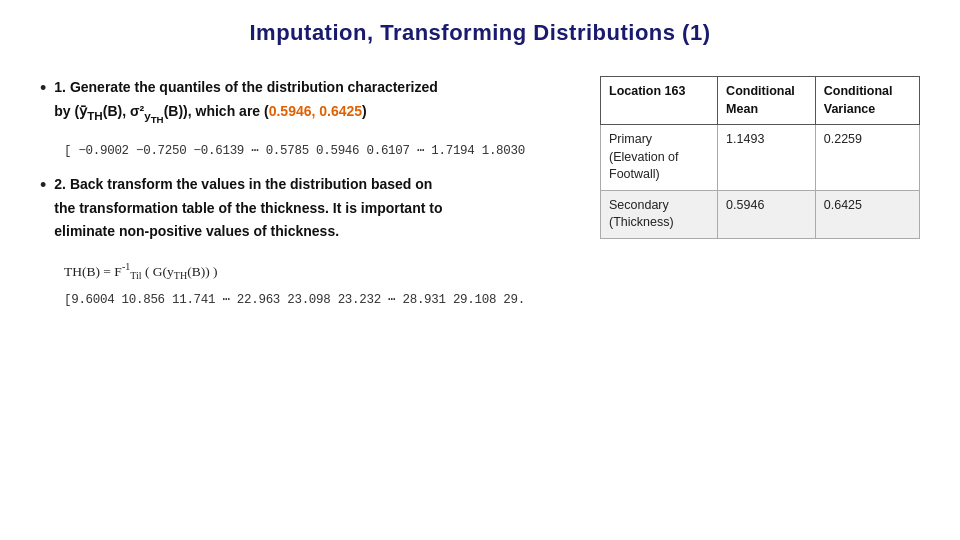 The height and width of the screenshot is (540, 960). I want to click on col-header-variance: Conditional Variance, so click(867, 101).